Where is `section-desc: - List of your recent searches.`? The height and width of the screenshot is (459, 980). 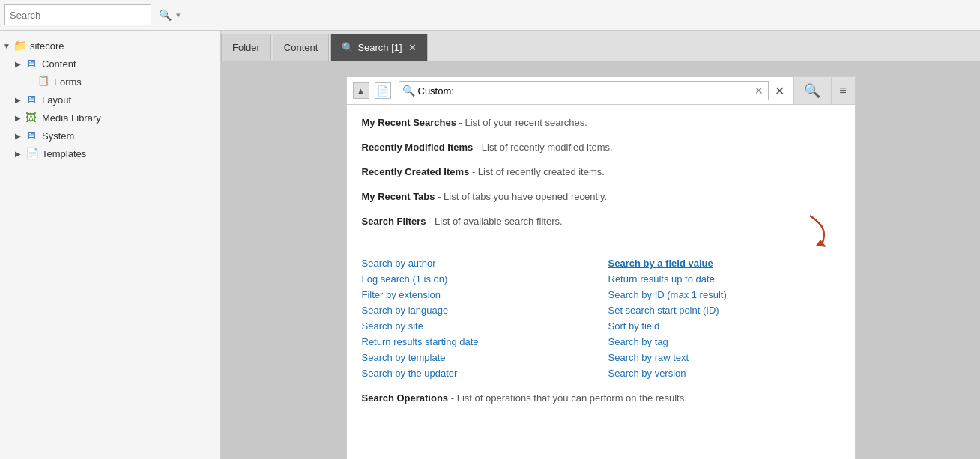 section-desc: - List of your recent searches. is located at coordinates (521, 123).